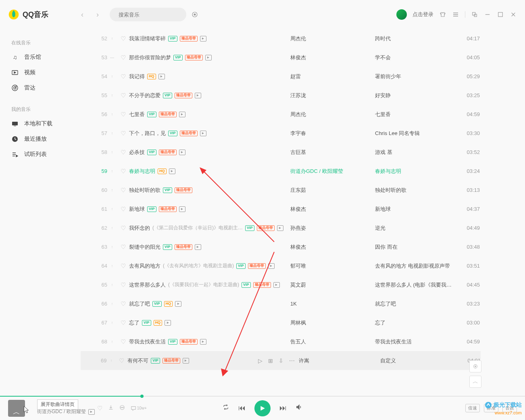 This screenshot has height=420, width=525. Describe the element at coordinates (513, 15) in the screenshot. I see `close-button` at that location.